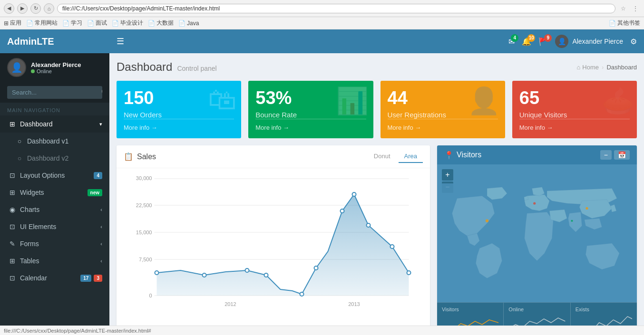 The height and width of the screenshot is (335, 644). I want to click on notifications-button: 🔔 10, so click(527, 42).